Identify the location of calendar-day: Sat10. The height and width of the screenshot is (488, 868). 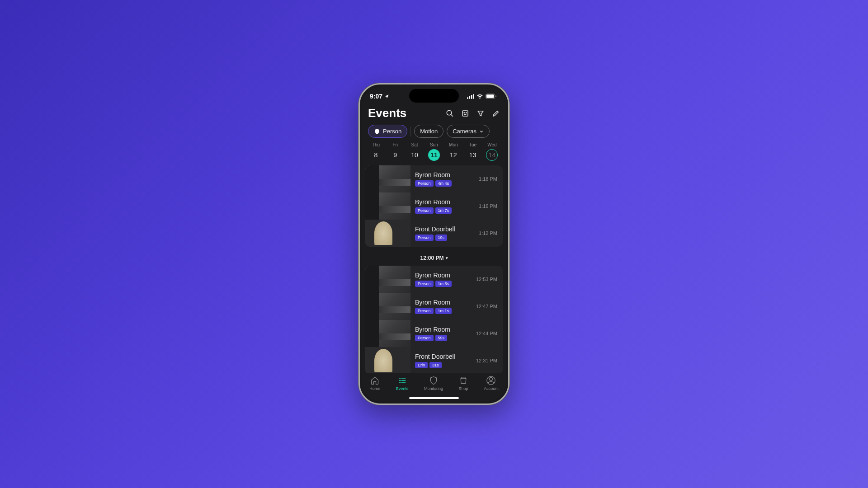
(415, 152).